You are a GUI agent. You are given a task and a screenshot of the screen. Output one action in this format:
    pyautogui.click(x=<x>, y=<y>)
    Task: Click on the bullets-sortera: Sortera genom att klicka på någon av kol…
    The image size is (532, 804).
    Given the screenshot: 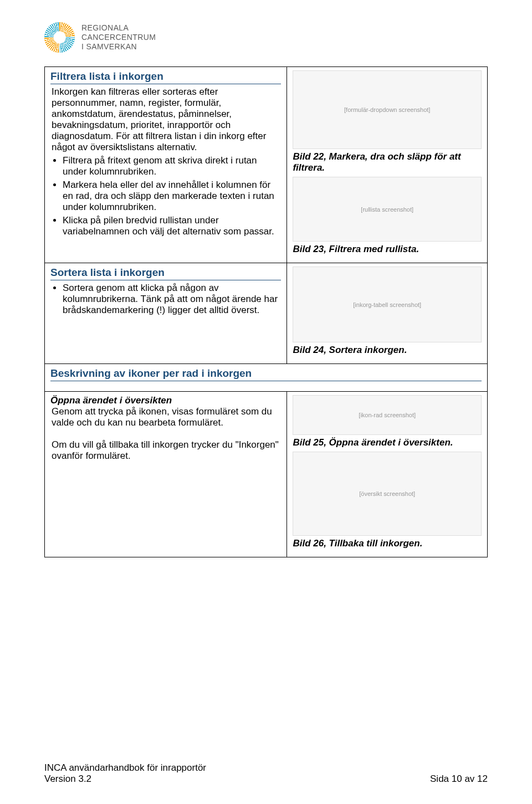 What is the action you would take?
    pyautogui.click(x=172, y=299)
    